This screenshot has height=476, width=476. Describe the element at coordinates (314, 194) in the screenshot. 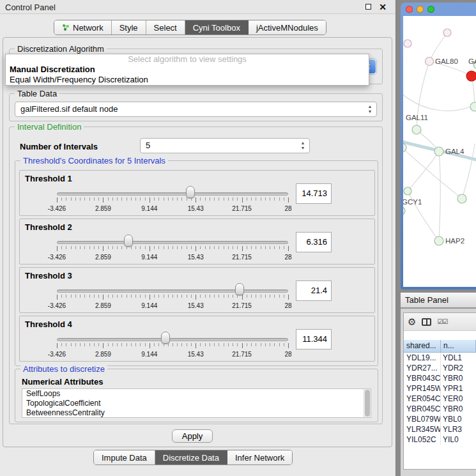

I see `threshold-1-value-field: 14.713` at that location.